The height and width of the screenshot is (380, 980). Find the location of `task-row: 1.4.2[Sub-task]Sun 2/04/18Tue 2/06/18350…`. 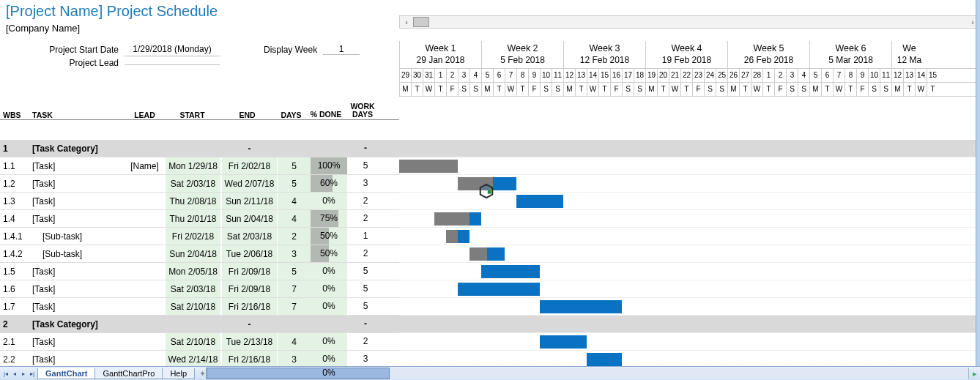

task-row: 1.4.2[Sub-task]Sun 2/04/18Tue 2/06/18350… is located at coordinates (199, 254).